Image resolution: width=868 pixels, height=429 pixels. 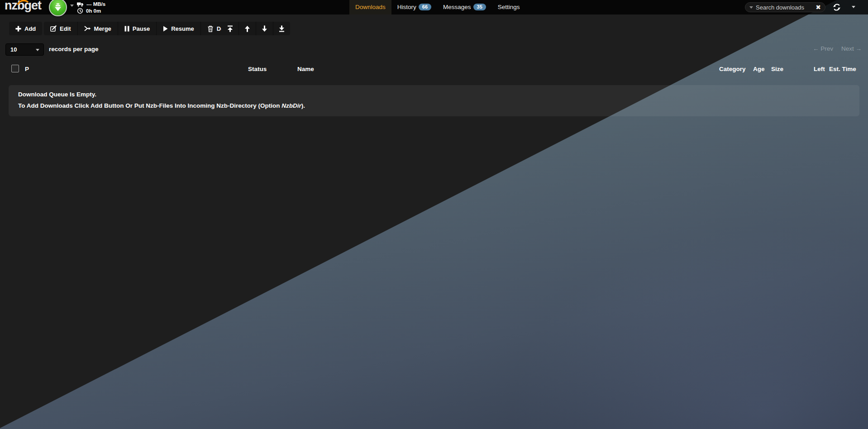 I want to click on truck-icon, so click(x=81, y=4).